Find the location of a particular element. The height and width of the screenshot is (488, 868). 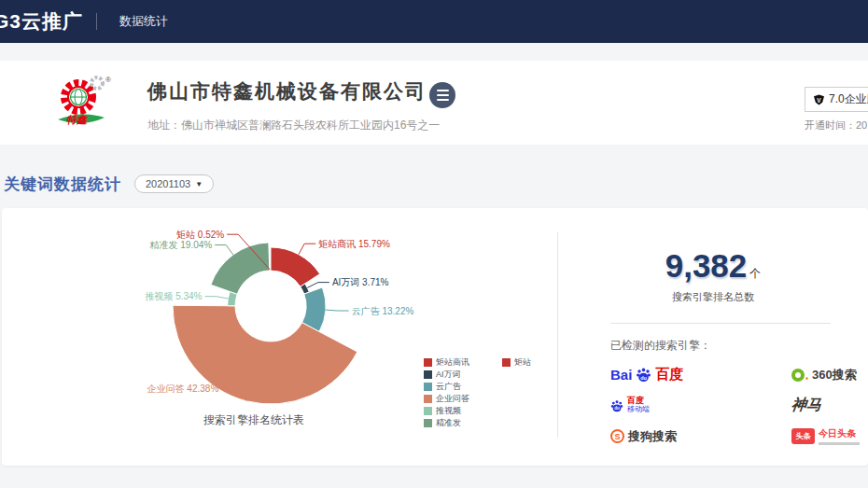

legend-label: 推视频 is located at coordinates (448, 411).